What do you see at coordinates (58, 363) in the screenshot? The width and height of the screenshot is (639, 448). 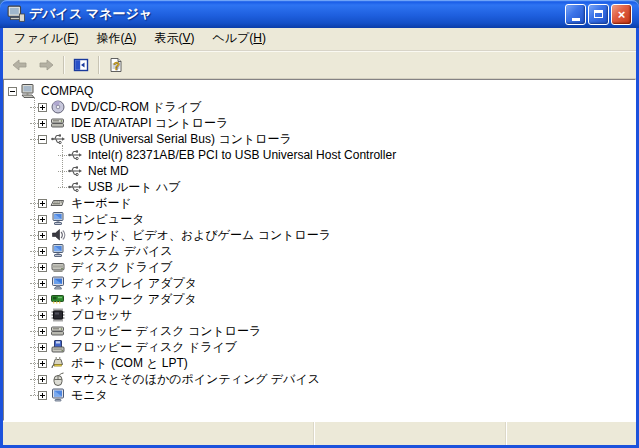 I see `port-icon` at bounding box center [58, 363].